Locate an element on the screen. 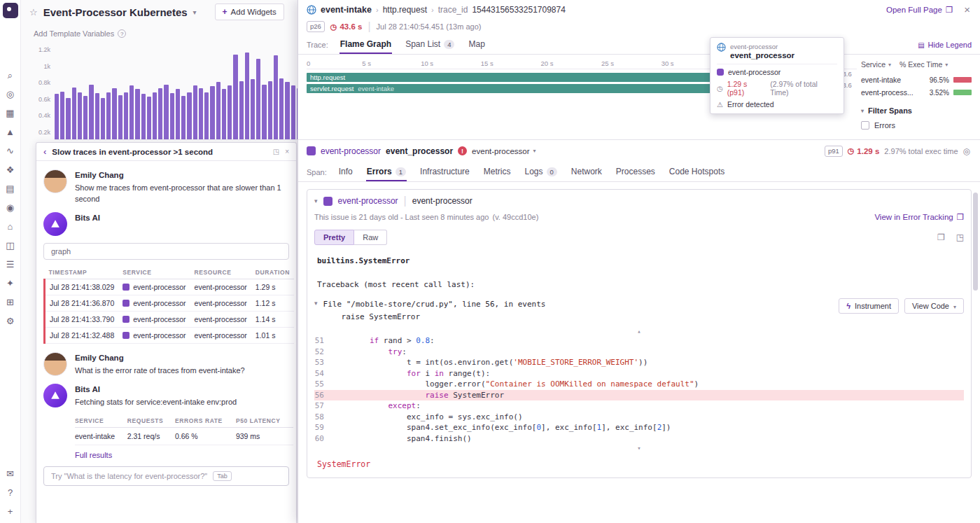 This screenshot has height=523, width=980. metrics-icon: ∿ is located at coordinates (10, 151).